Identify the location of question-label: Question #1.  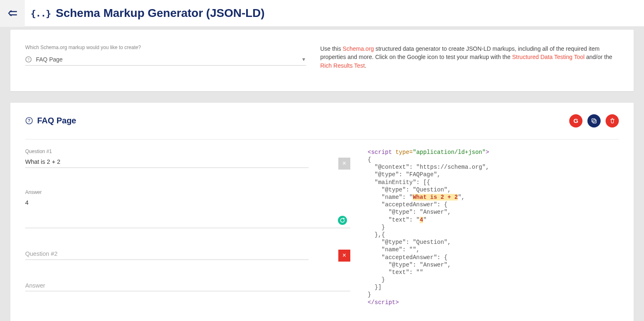
(188, 151).